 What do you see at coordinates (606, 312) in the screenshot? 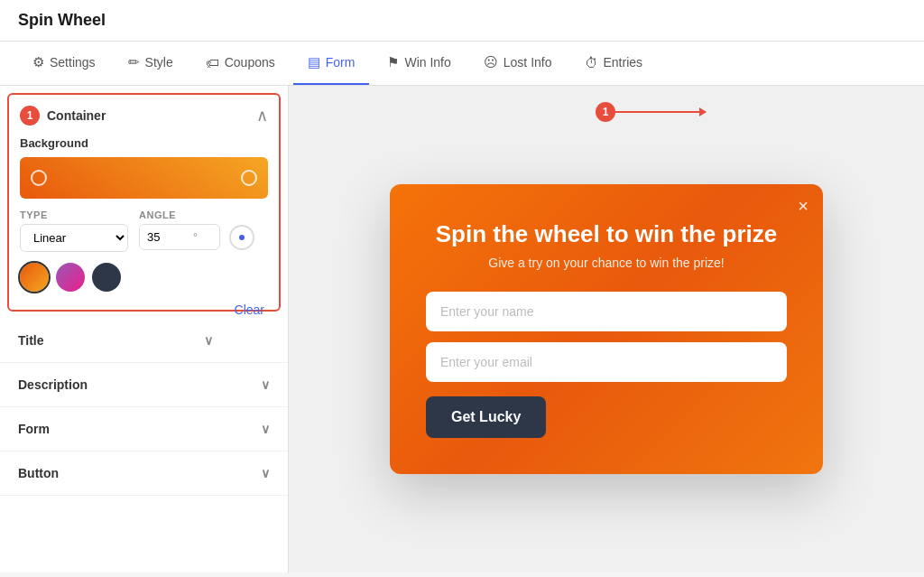
I see `name-input` at bounding box center [606, 312].